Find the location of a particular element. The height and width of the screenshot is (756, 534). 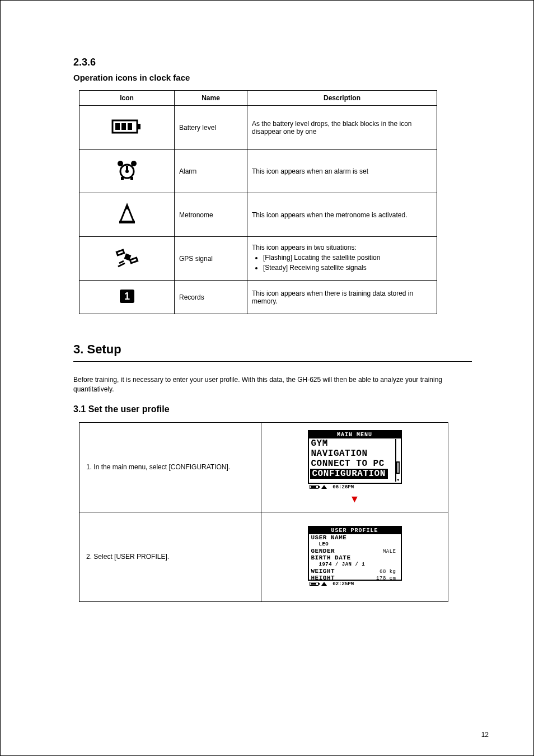

step-number: 2. is located at coordinates (89, 557).